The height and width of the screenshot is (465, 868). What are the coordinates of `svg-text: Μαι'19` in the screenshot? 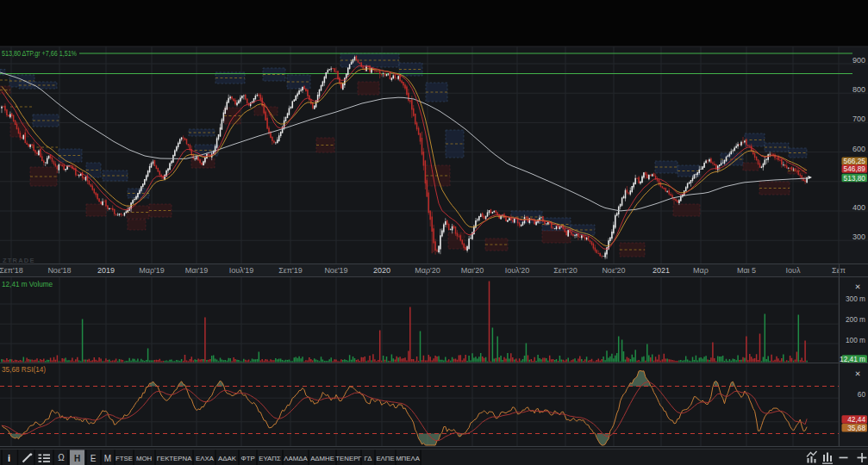 It's located at (197, 270).